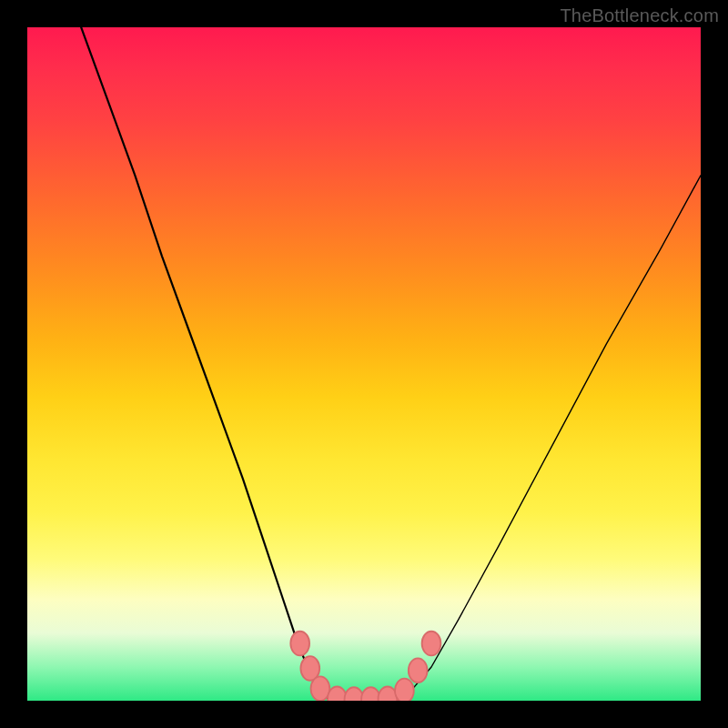 Image resolution: width=728 pixels, height=728 pixels. What do you see at coordinates (366, 666) in the screenshot?
I see `marker-group` at bounding box center [366, 666].